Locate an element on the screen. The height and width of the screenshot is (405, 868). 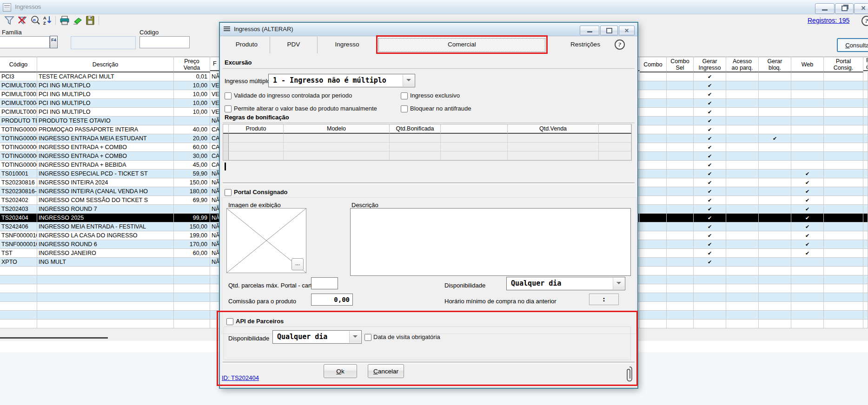
horario-minimo-input: : is located at coordinates (604, 299).